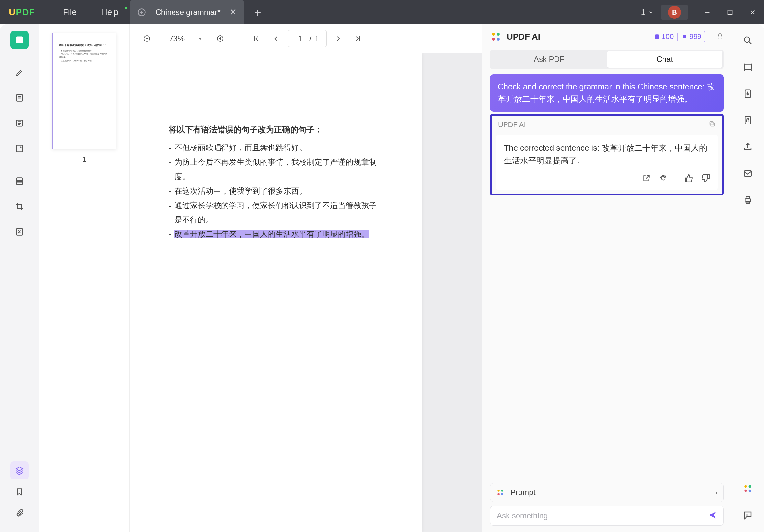 Image resolution: width=764 pixels, height=532 pixels. I want to click on reader-mode-button, so click(19, 40).